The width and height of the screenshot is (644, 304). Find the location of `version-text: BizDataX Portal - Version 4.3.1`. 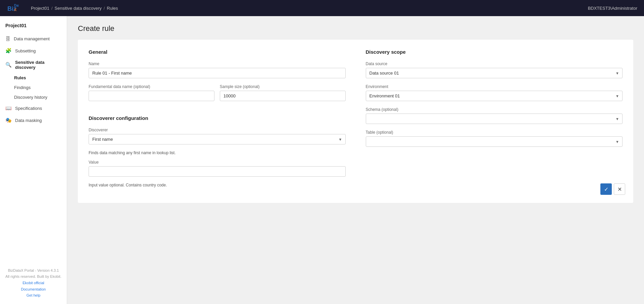

version-text: BizDataX Portal - Version 4.3.1 is located at coordinates (34, 271).